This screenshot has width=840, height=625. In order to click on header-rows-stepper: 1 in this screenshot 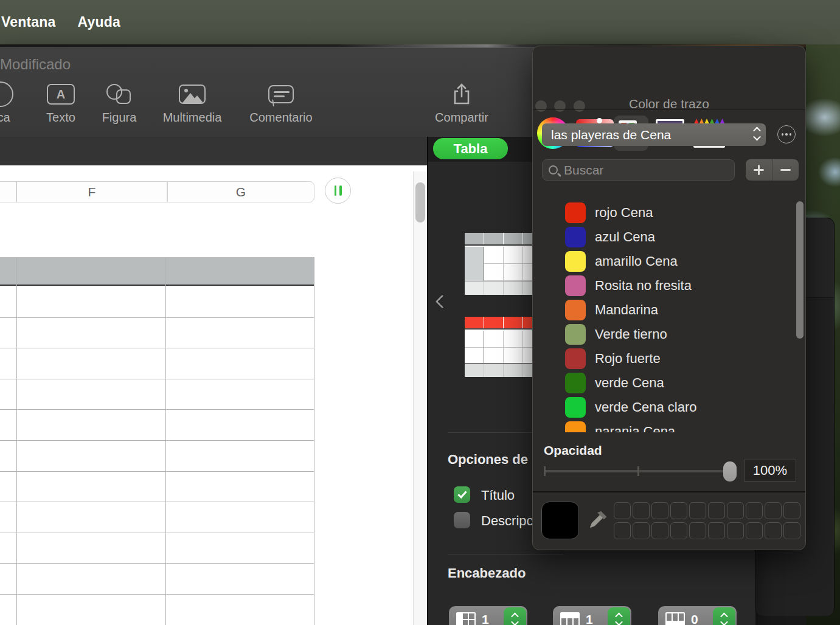, I will do `click(592, 615)`.